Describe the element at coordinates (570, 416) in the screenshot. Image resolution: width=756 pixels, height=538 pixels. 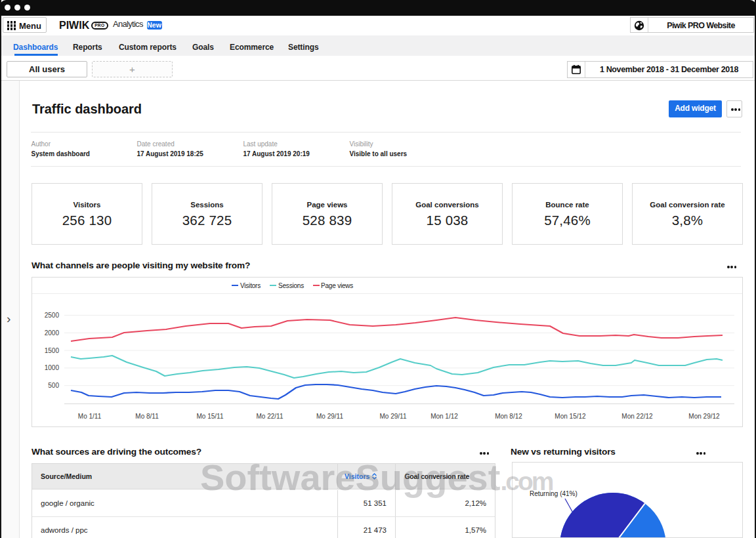
I see `svg-text: Mon 15/12` at that location.